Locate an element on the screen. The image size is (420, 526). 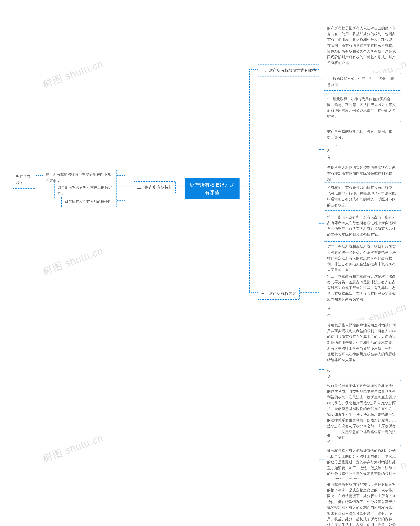
s1-paragraph-3: 2、继受取得，法律行为具体包括买卖合同、赠与、互易等；因法律行为以外的事实而取得… is located at coordinates (362, 108).